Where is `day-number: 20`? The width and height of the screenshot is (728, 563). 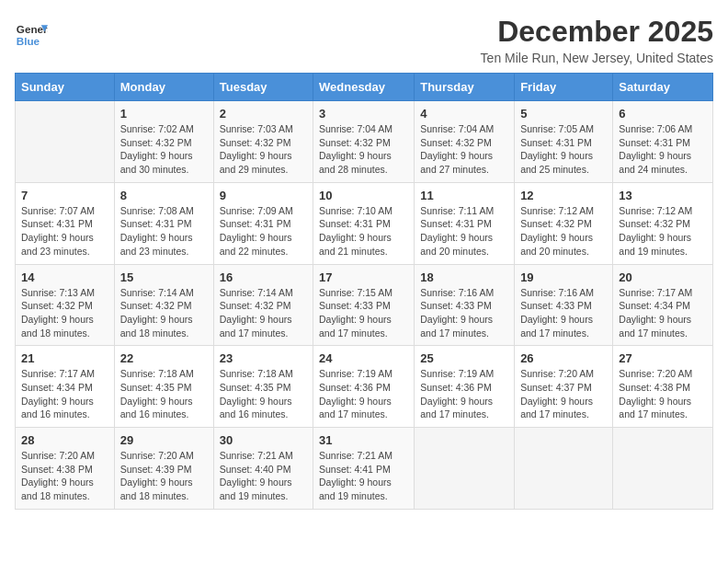
day-number: 20 is located at coordinates (663, 278).